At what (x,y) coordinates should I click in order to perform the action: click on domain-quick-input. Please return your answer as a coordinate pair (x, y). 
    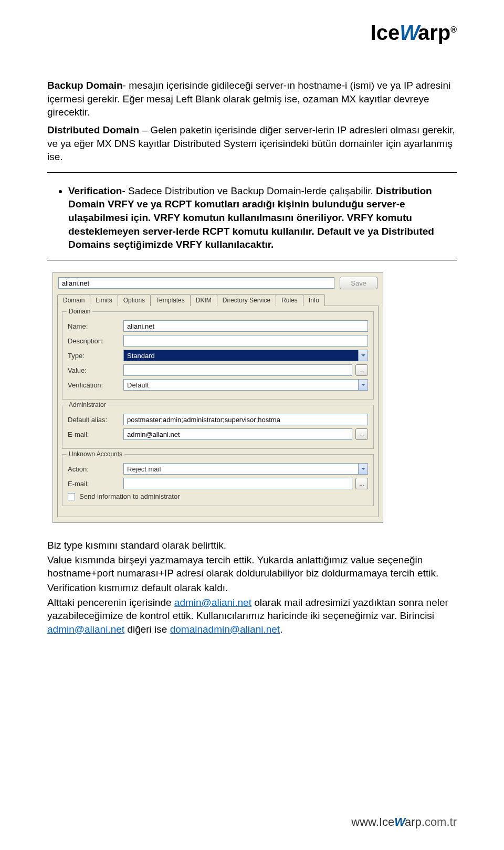
    Looking at the image, I should click on (196, 283).